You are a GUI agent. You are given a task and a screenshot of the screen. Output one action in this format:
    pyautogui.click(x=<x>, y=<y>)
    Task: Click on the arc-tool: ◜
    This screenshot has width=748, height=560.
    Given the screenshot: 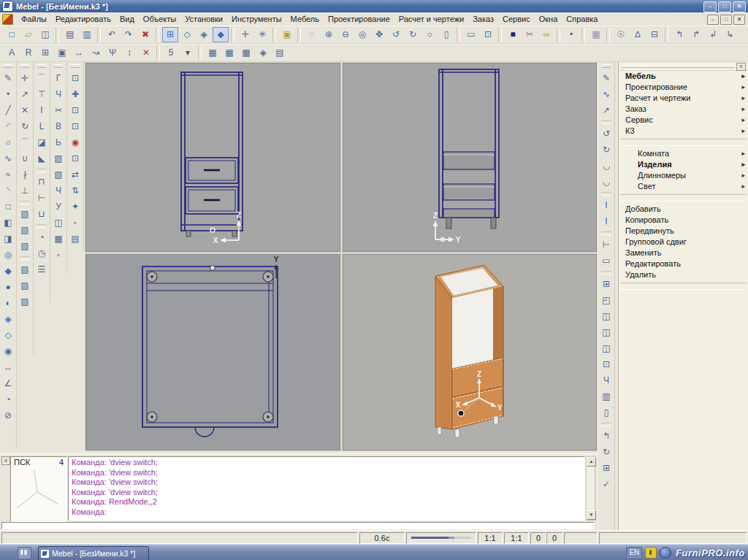 What is the action you would take?
    pyautogui.click(x=8, y=127)
    